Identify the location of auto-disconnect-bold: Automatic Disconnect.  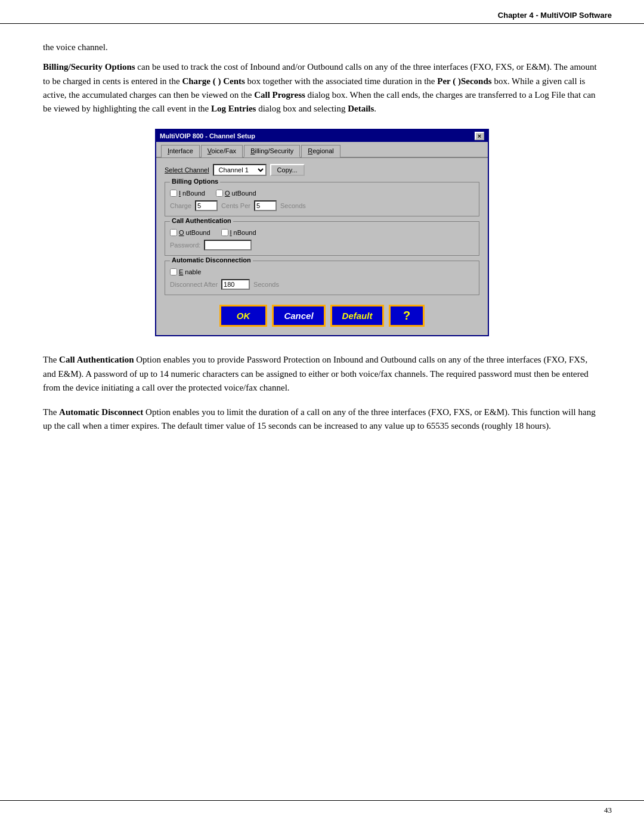
(101, 412).